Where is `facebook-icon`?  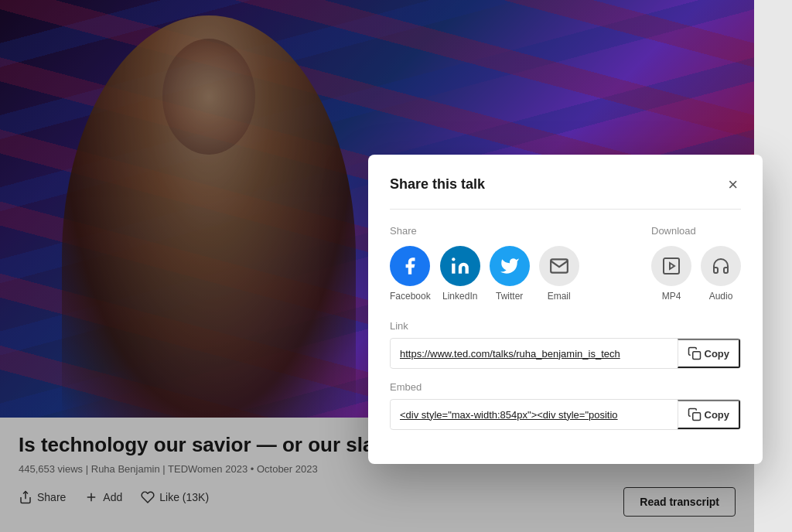 facebook-icon is located at coordinates (410, 266).